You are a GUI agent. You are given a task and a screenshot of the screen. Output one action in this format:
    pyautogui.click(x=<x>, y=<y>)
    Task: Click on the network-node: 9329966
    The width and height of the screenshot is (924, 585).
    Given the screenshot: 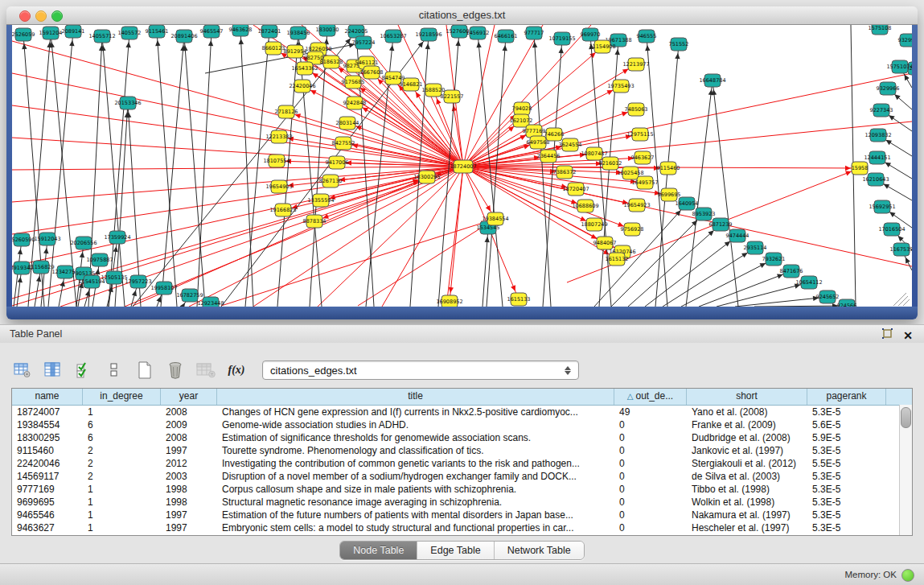 What is the action you would take?
    pyautogui.click(x=888, y=89)
    